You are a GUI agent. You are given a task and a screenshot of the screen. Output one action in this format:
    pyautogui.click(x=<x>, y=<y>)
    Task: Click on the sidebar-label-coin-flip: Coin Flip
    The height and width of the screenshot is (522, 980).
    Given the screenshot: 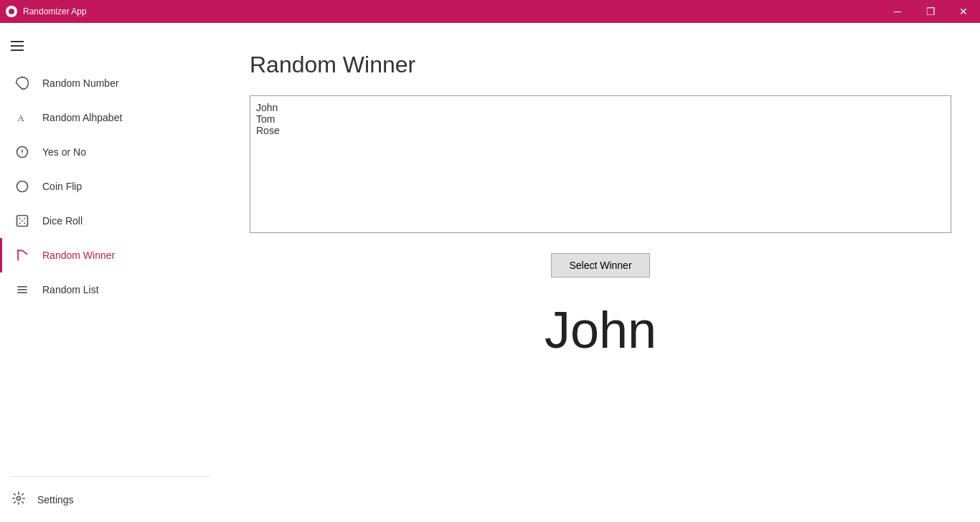 What is the action you would take?
    pyautogui.click(x=62, y=186)
    